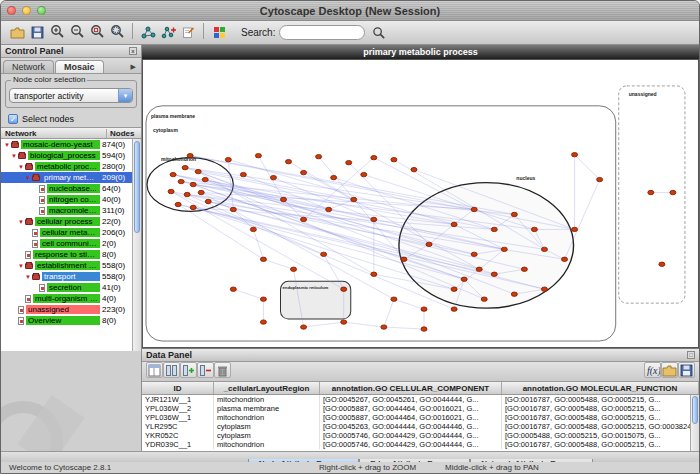 Image resolution: width=700 pixels, height=474 pixels. I want to click on vizmapper-icon, so click(219, 33).